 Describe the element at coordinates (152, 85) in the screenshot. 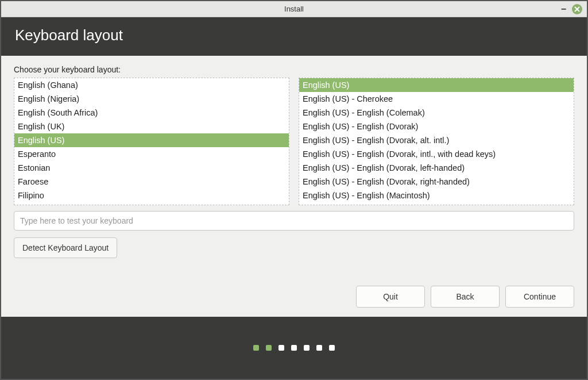

I see `list-item: English (Ghana)` at that location.